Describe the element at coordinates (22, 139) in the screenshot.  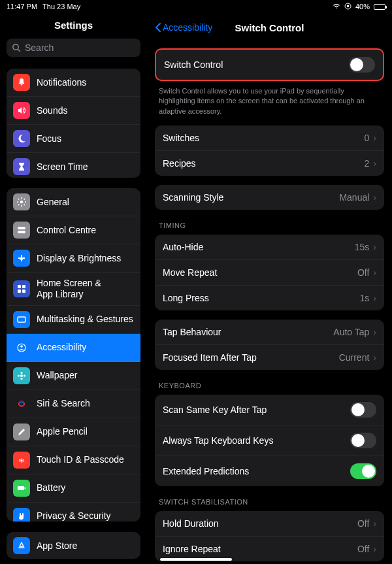
I see `moon-icon` at that location.